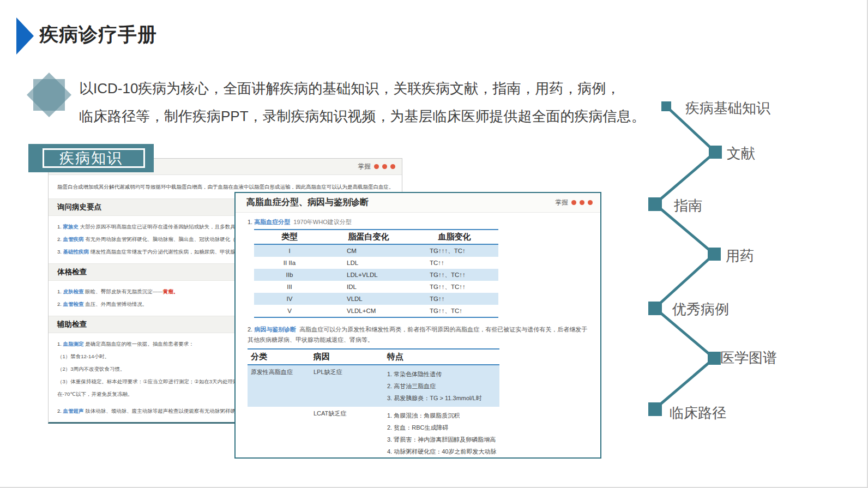 The height and width of the screenshot is (488, 868). What do you see at coordinates (740, 256) in the screenshot?
I see `timeline-item-medication: 用药` at bounding box center [740, 256].